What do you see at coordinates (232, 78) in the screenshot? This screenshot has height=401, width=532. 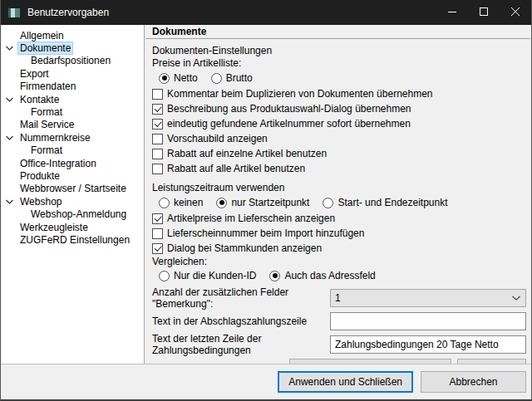 I see `radio-brutto: Brutto` at bounding box center [232, 78].